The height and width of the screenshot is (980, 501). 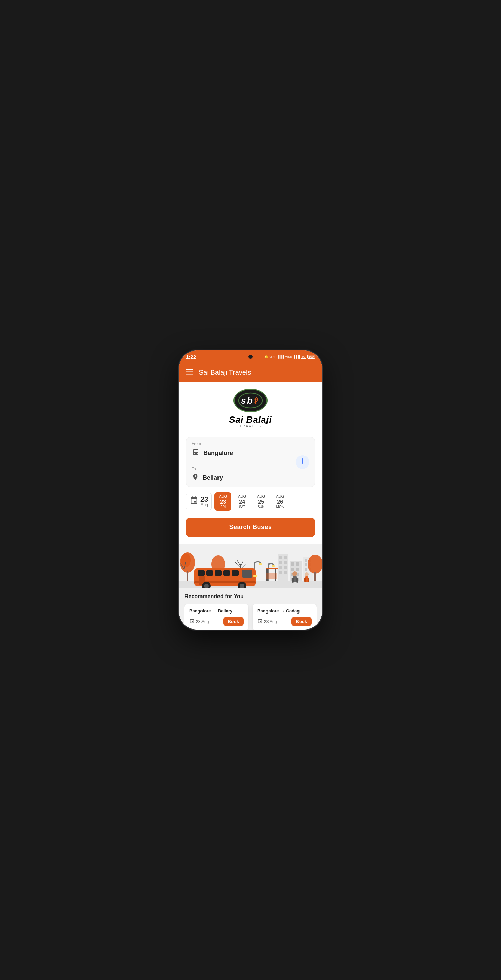 What do you see at coordinates (250, 426) in the screenshot?
I see `brand-subtitle: TRAVELS` at bounding box center [250, 426].